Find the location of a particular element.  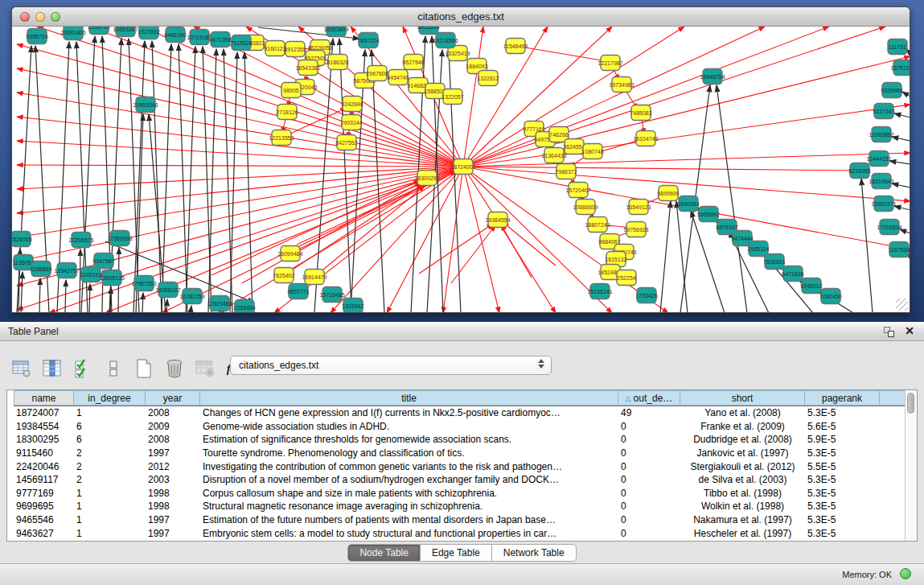

cell-name: 18300295 is located at coordinates (43, 439).